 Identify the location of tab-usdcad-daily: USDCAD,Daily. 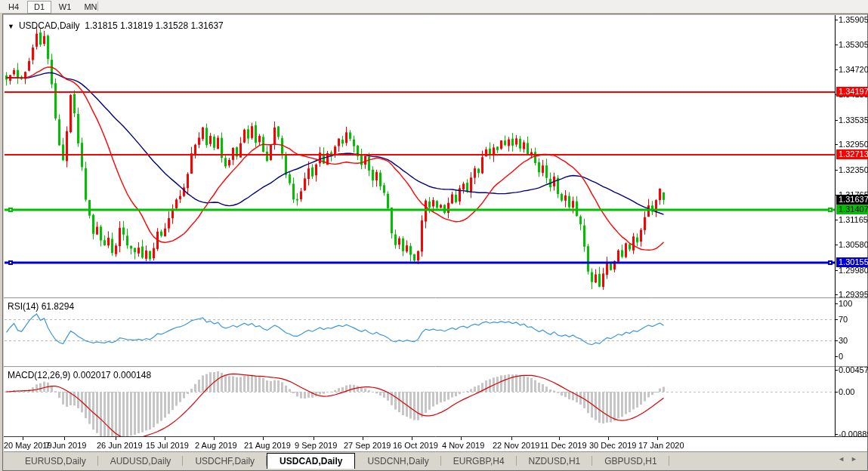
(311, 460).